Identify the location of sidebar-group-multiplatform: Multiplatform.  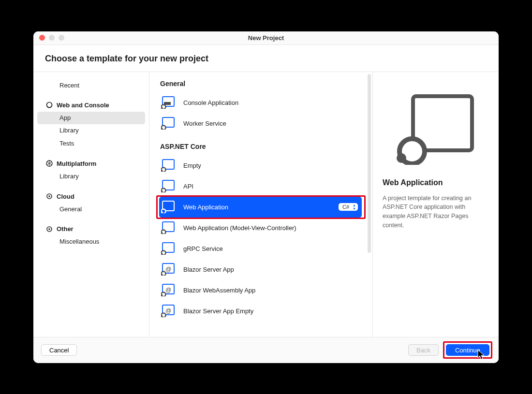
(91, 163).